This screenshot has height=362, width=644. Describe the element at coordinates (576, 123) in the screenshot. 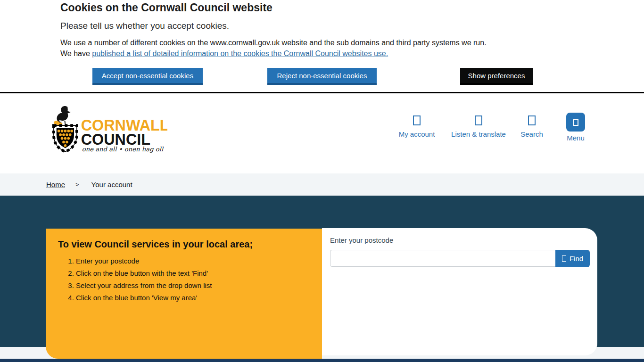

I see `menu-icon` at that location.